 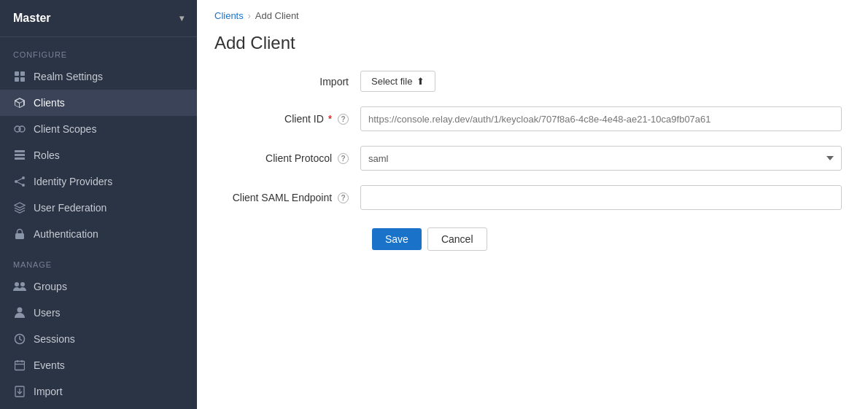 What do you see at coordinates (98, 287) in the screenshot?
I see `sidebar-item-groups: Groups` at bounding box center [98, 287].